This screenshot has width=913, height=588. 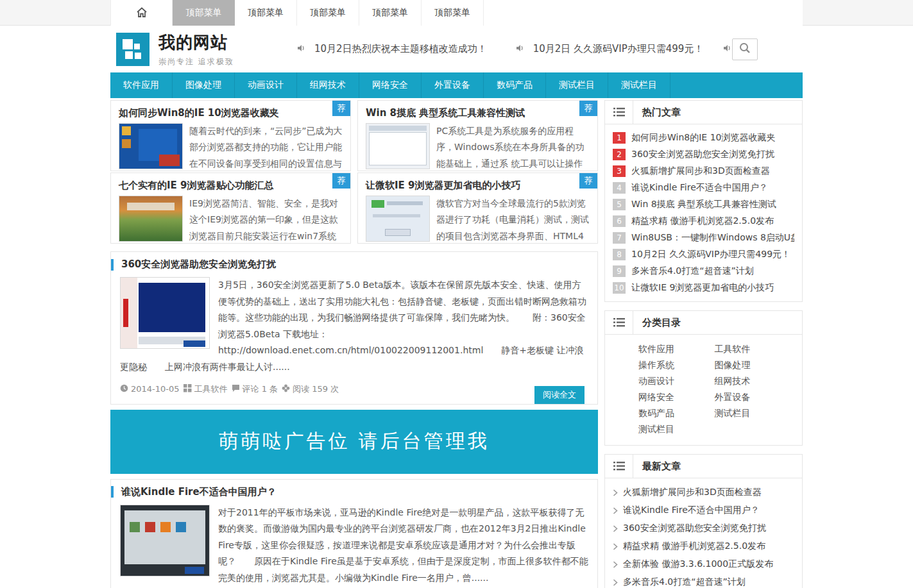 What do you see at coordinates (187, 389) in the screenshot?
I see `category-icon` at bounding box center [187, 389].